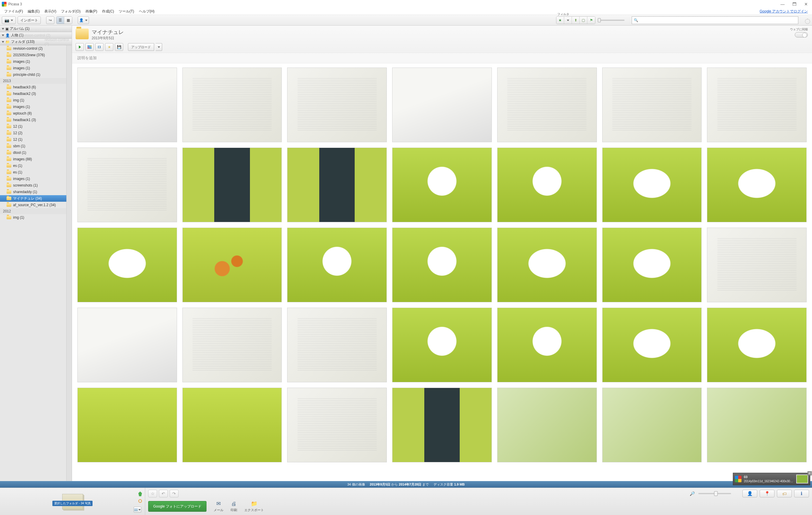  Describe the element at coordinates (108, 11) in the screenshot. I see `menu-create: 作成(C)` at that location.